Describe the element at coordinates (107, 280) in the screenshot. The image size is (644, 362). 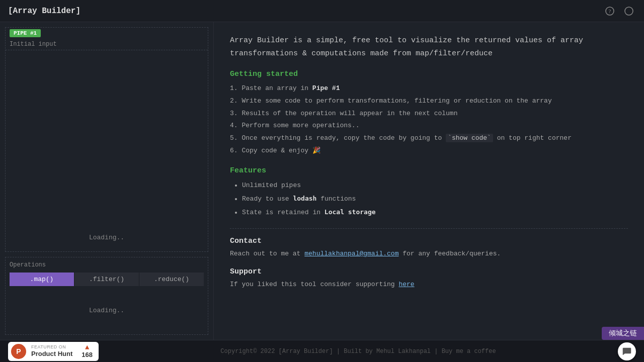
I see `filter-button: .filter()` at that location.